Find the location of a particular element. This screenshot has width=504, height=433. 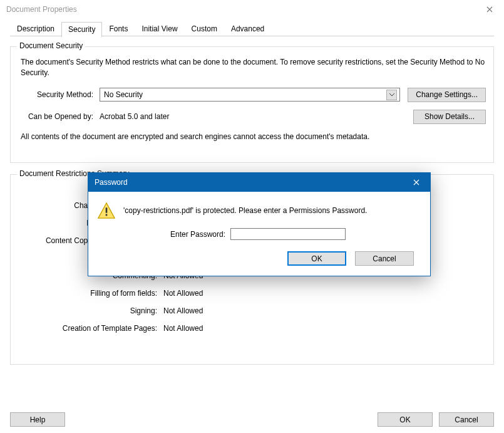

password-dialog-message: 'copy-restrictions.pdf' is protected. Pl… is located at coordinates (245, 211).